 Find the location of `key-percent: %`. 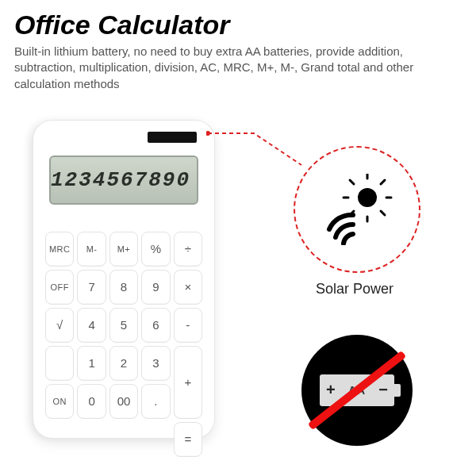

key-percent: % is located at coordinates (155, 249).